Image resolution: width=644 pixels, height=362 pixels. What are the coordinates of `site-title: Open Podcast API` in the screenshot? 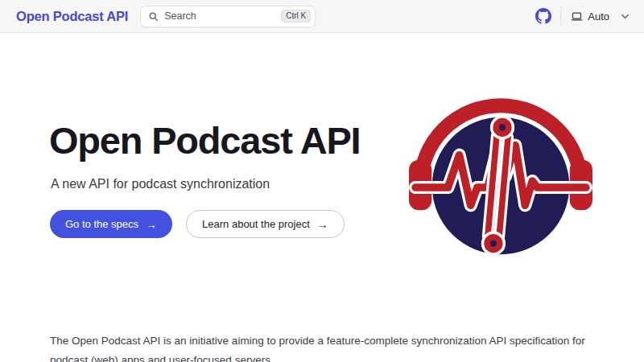 It's located at (72, 16).